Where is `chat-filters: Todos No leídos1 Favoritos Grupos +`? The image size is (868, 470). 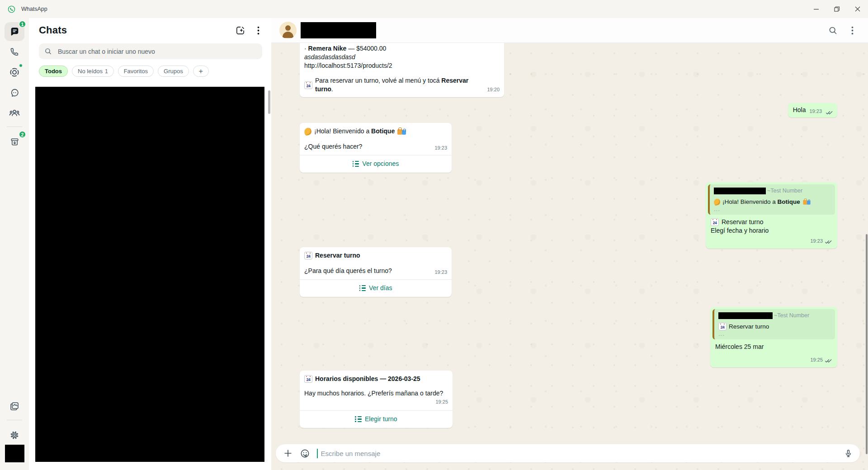
chat-filters: Todos No leídos1 Favoritos Grupos + is located at coordinates (155, 71).